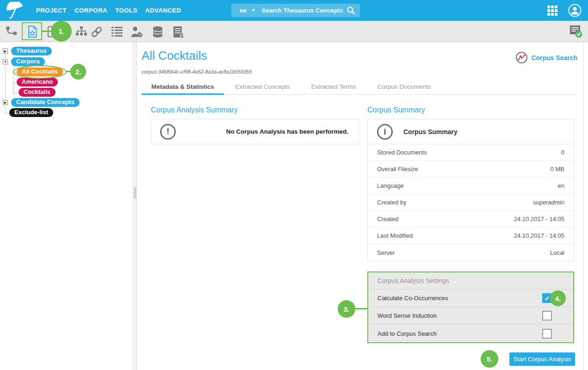  Describe the element at coordinates (471, 281) in the screenshot. I see `settings-heading: Corpus Analysis Settings` at that location.